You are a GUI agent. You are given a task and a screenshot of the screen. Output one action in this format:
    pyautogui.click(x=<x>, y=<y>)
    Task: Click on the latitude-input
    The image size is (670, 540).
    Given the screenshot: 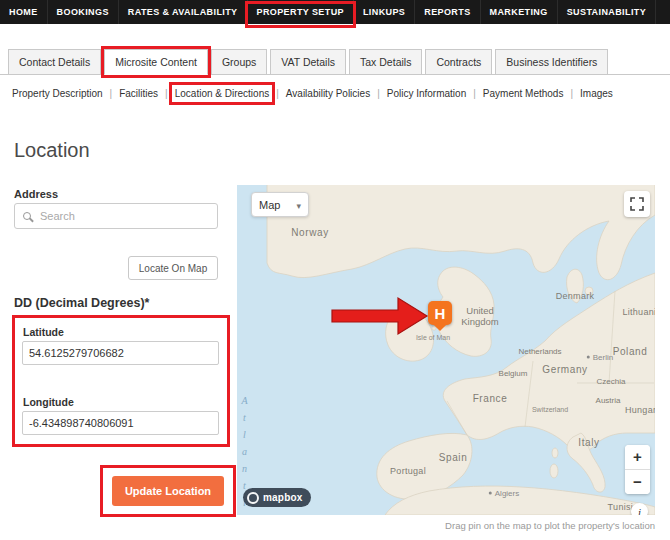 What is the action you would take?
    pyautogui.click(x=120, y=353)
    